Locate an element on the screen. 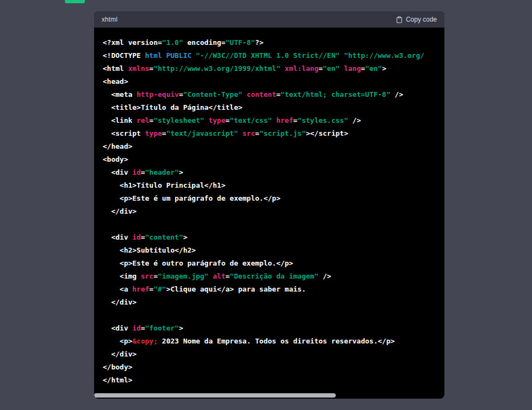  code-line: <h2>Subtítulo</h2> is located at coordinates (269, 250).